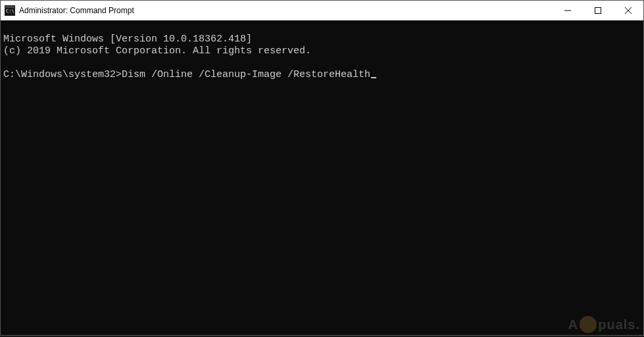 The height and width of the screenshot is (337, 644). What do you see at coordinates (128, 39) in the screenshot?
I see `version-line: Microsoft Windows [Version 10.0.18362.41…` at bounding box center [128, 39].